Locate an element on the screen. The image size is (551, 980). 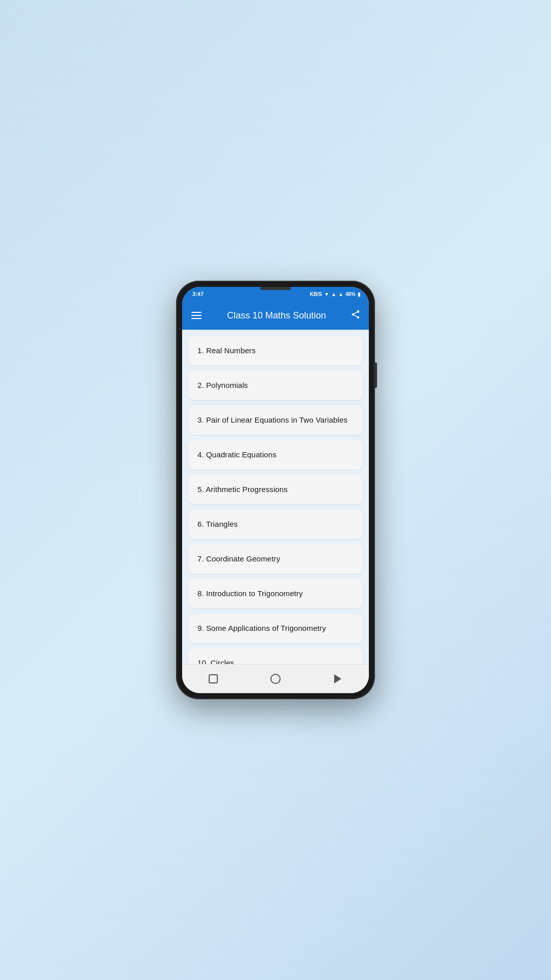
back-icon is located at coordinates (338, 679).